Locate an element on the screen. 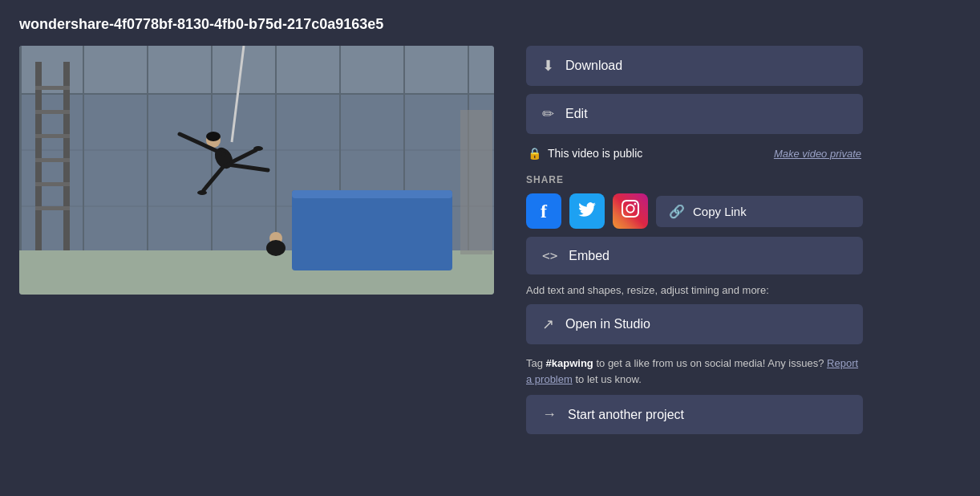 This screenshot has width=980, height=496. twitter-button is located at coordinates (587, 211).